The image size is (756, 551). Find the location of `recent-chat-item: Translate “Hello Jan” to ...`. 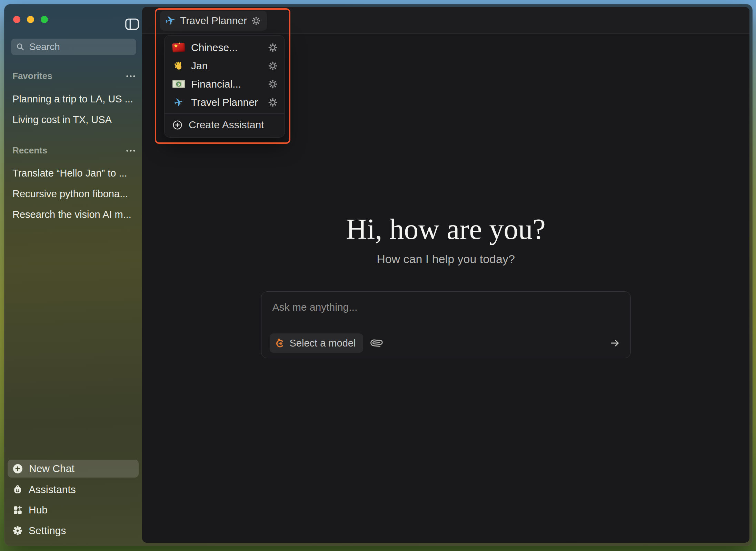

recent-chat-item: Translate “Hello Jan” to ... is located at coordinates (74, 173).